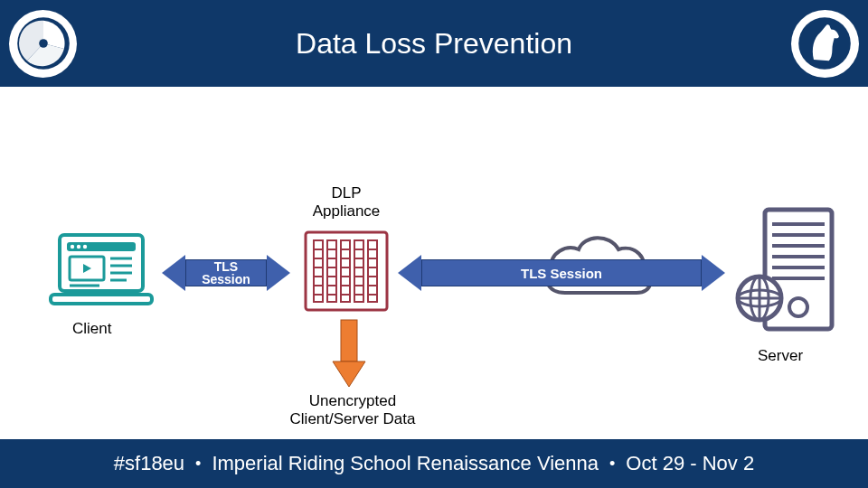 Image resolution: width=868 pixels, height=488 pixels. Describe the element at coordinates (690, 464) in the screenshot. I see `footer-dates: Oct 29 - Nov 2` at that location.